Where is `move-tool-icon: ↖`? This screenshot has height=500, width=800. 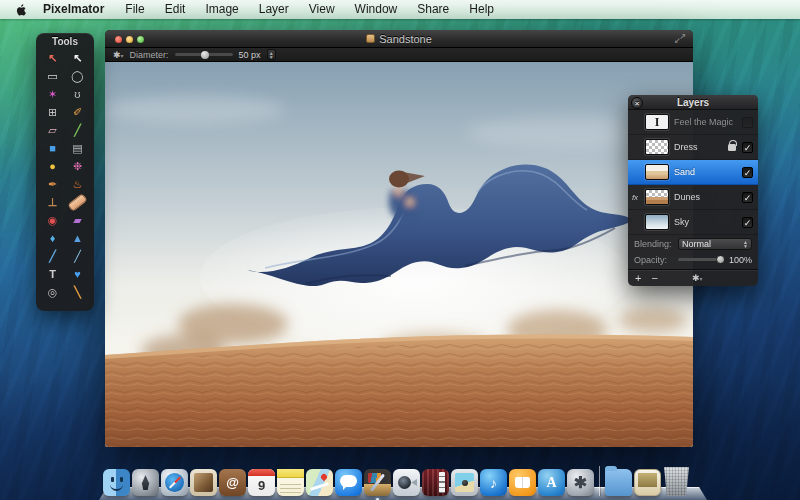 move-tool-icon: ↖ is located at coordinates (52, 58).